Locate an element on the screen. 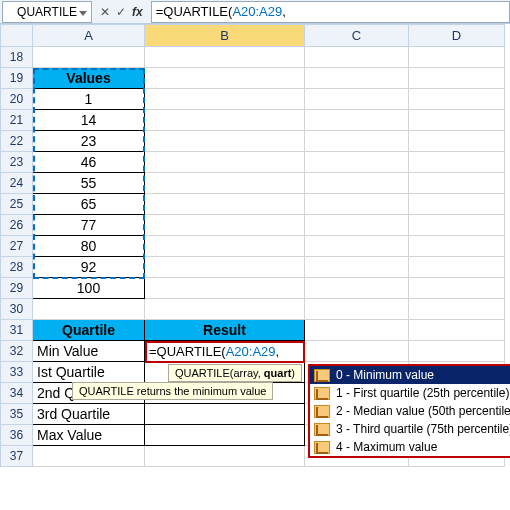 This screenshot has height=510, width=510. active-cell: =QUARTILE(A20:A29, is located at coordinates (225, 352).